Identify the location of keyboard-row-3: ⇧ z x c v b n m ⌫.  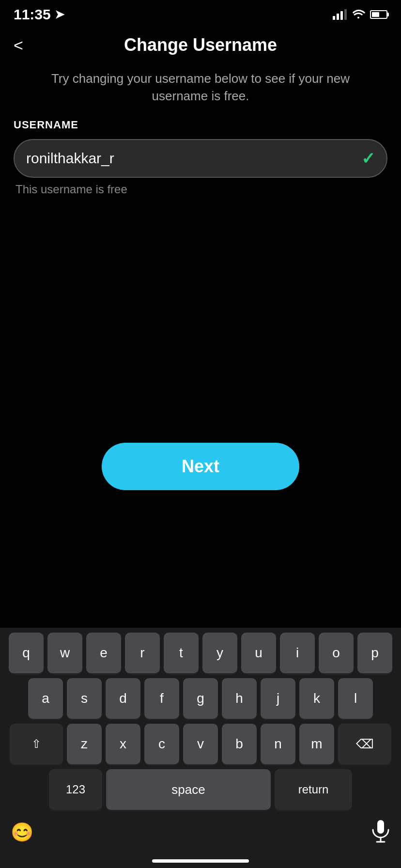
(200, 744).